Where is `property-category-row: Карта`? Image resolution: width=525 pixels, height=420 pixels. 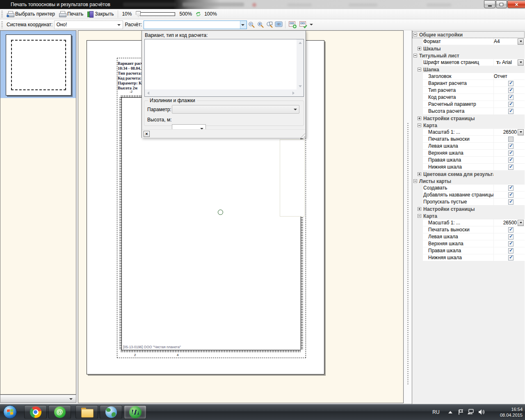
property-category-row: Карта is located at coordinates (468, 126).